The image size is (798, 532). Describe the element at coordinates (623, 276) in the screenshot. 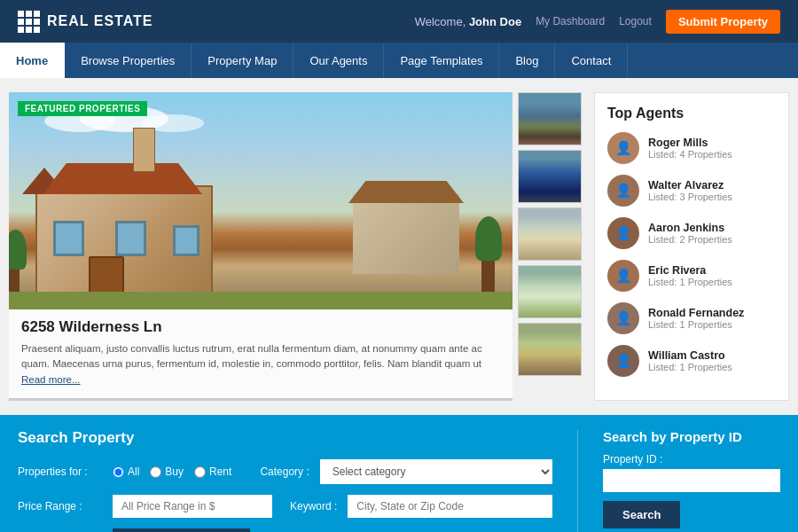

I see `agent-avatar-4: 👤` at that location.